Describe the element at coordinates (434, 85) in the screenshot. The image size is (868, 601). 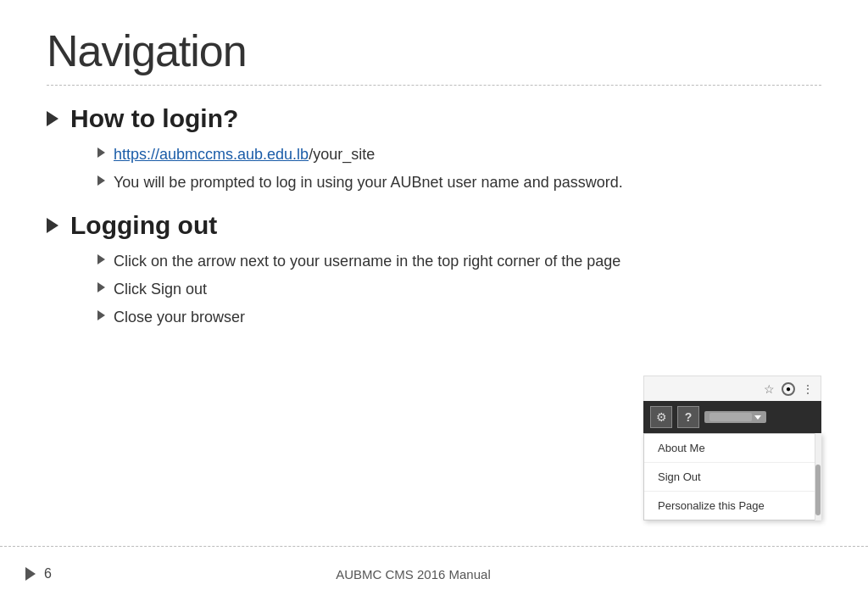
I see `title-divider` at that location.